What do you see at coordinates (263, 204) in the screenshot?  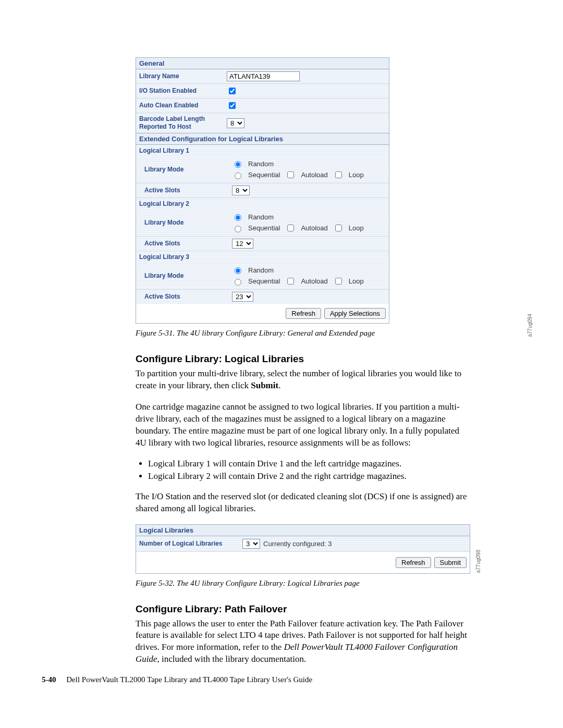 I see `logical-lib-2-title: Logical Library 2` at bounding box center [263, 204].